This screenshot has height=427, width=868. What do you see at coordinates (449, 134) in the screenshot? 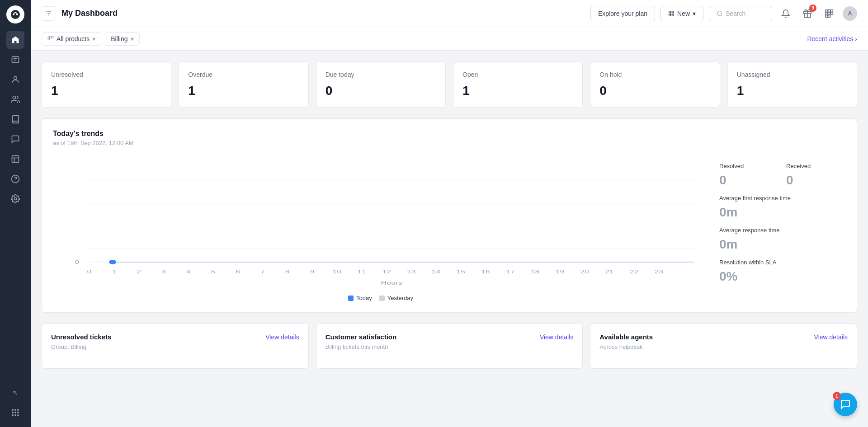
I see `trends-title: Today's trends` at bounding box center [449, 134].